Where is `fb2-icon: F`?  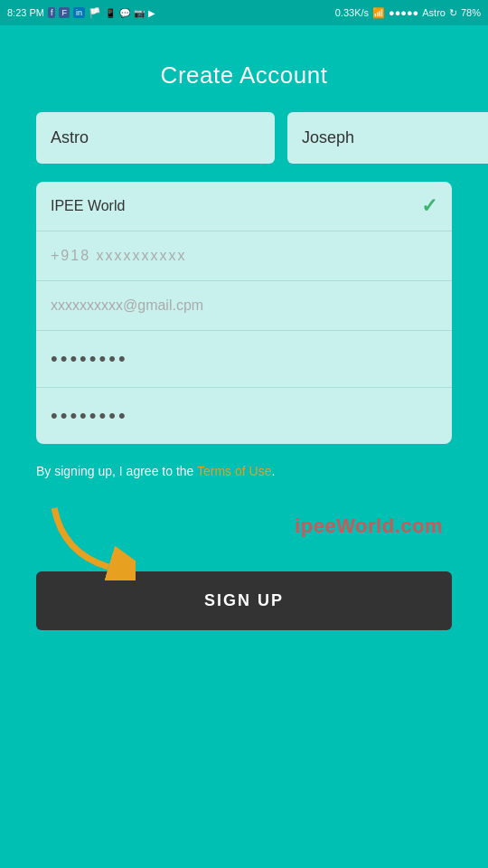
fb2-icon: F is located at coordinates (64, 13).